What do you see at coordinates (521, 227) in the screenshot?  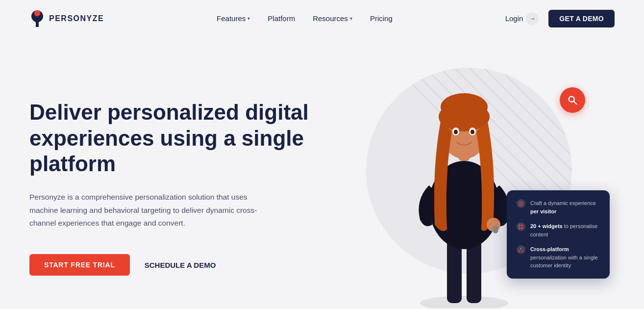 I see `widgets-icon` at bounding box center [521, 227].